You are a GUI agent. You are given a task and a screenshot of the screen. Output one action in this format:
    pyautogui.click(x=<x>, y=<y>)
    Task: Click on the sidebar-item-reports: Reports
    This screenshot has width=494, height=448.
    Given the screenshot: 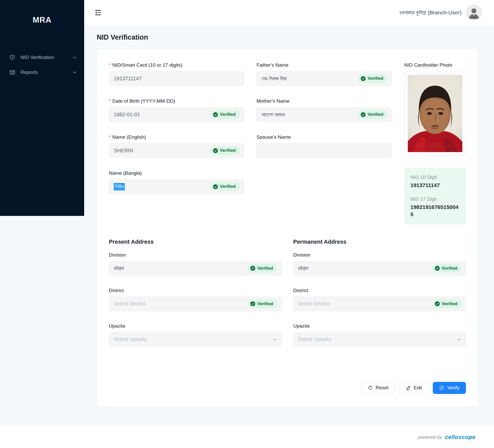 What is the action you would take?
    pyautogui.click(x=42, y=72)
    